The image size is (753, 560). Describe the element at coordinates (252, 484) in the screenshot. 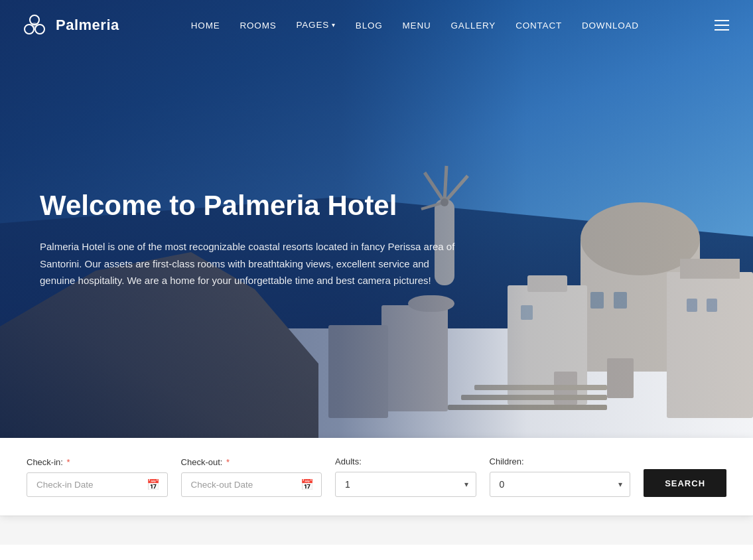

I see `checkout-input` at that location.